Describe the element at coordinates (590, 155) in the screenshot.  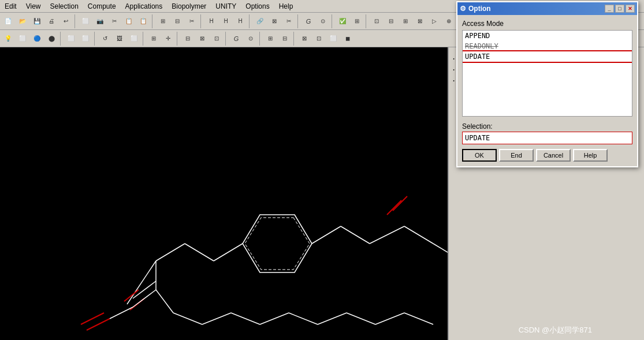
I see `help-button: Help` at that location.